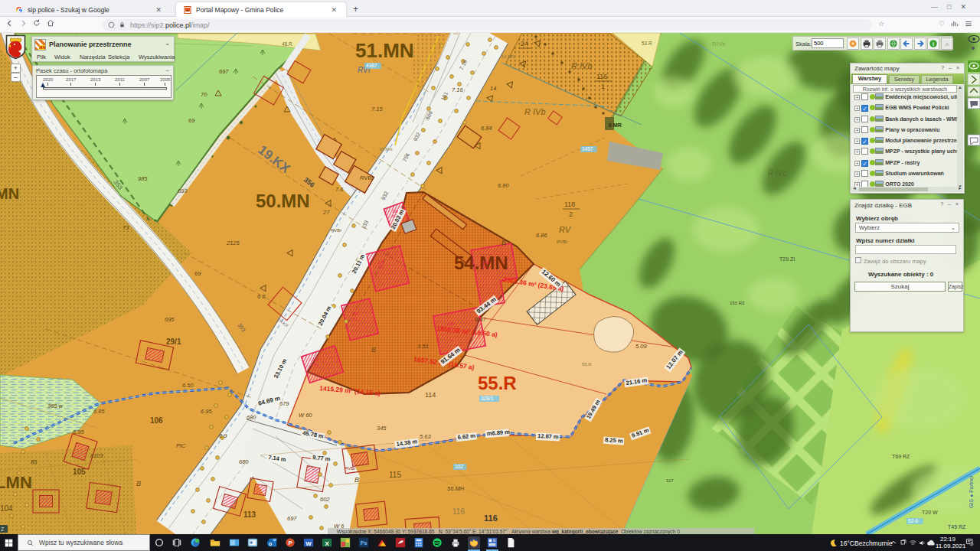 The image size is (980, 551). Describe the element at coordinates (309, 543) in the screenshot. I see `svg-text: W` at that location.